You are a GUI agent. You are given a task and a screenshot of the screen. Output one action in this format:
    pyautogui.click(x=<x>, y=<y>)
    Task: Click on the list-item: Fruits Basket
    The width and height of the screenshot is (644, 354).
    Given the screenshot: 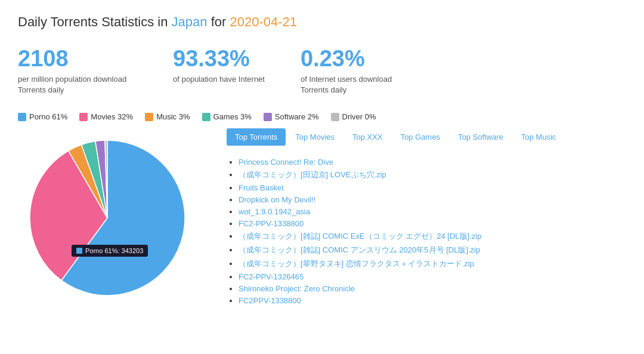 What is the action you would take?
    pyautogui.click(x=432, y=187)
    